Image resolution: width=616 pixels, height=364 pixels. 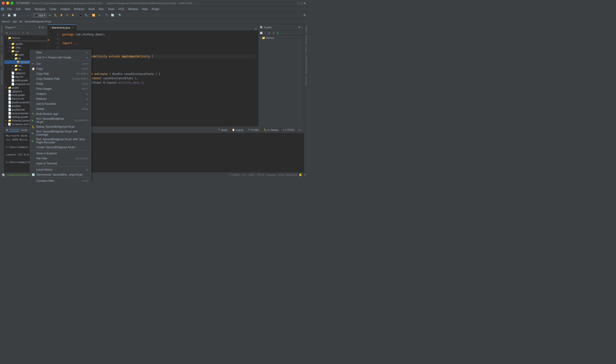 What do you see at coordinates (281, 38) in the screenshot?
I see `gradle-tree-item-demo1: ► 📁 Demo1` at bounding box center [281, 38].